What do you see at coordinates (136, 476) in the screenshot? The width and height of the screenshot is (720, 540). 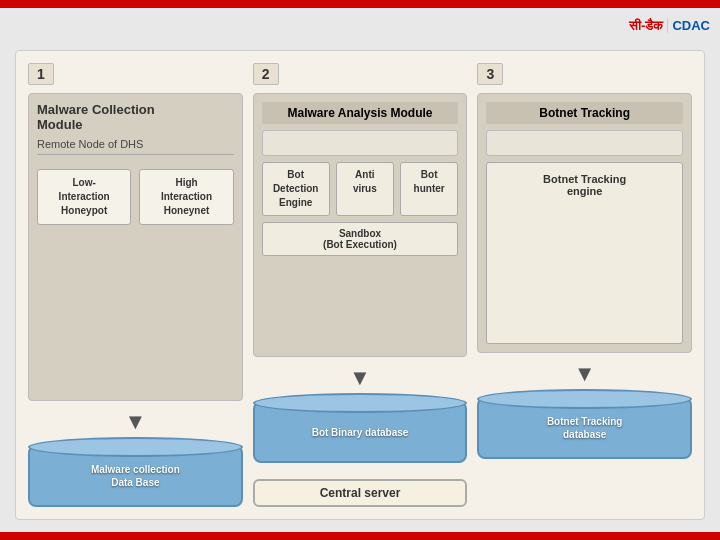 I see `db1-container: Malware collectionData Base` at bounding box center [136, 476].